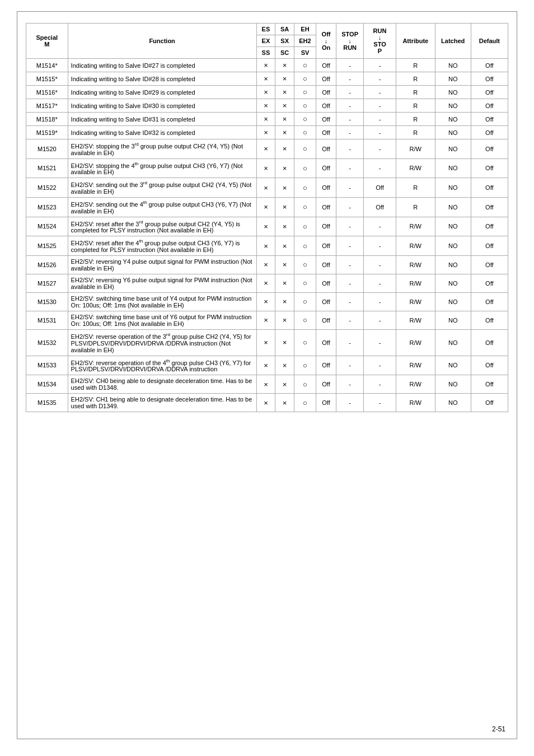 The height and width of the screenshot is (756, 534). I want to click on cell-function: Indicating writing to Salve ID#28 is com…, so click(162, 79).